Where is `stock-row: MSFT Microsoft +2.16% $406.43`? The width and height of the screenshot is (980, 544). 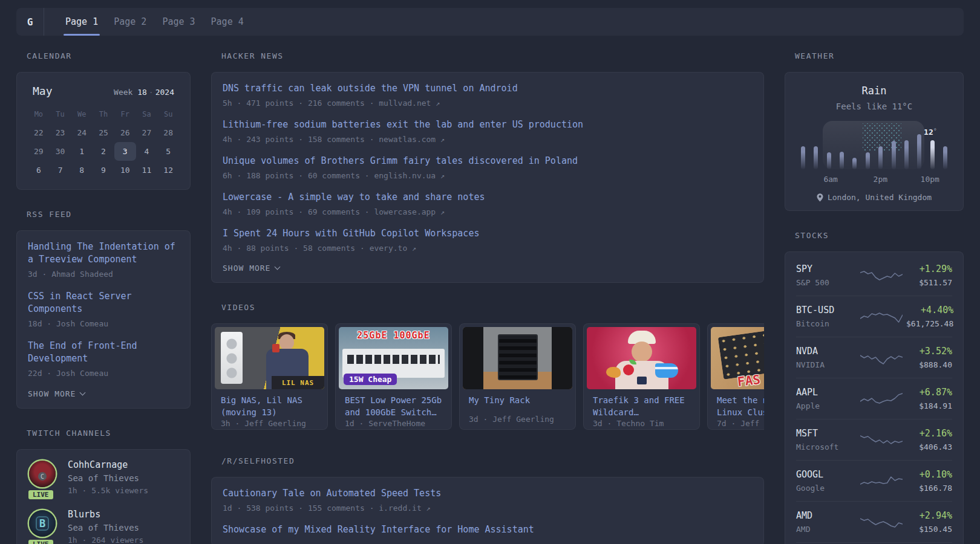 stock-row: MSFT Microsoft +2.16% $406.43 is located at coordinates (874, 440).